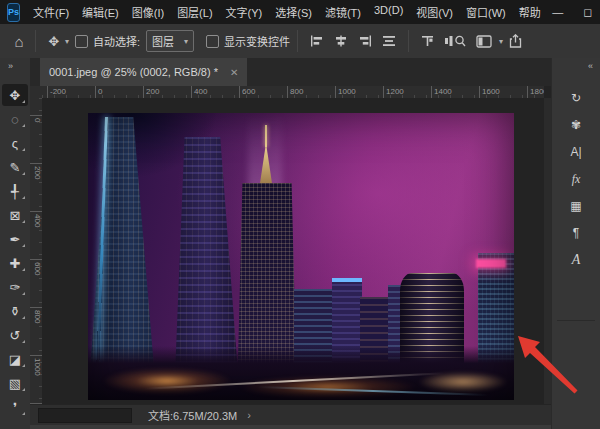 This screenshot has height=429, width=600. I want to click on photoshop-logo: Ps, so click(14, 12).